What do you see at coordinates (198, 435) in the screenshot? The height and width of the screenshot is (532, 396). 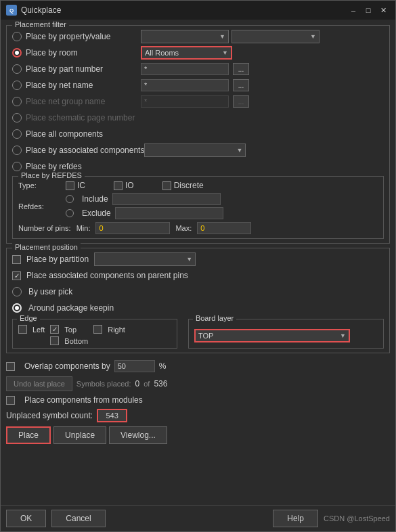 I see `action-buttons-row: Place Unplace Viewlog...` at bounding box center [198, 435].